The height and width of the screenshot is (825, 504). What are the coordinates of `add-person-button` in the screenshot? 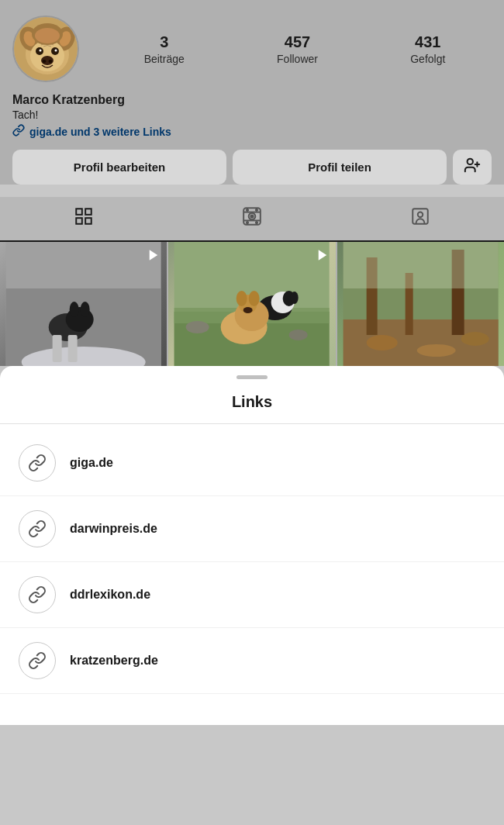 It's located at (472, 167).